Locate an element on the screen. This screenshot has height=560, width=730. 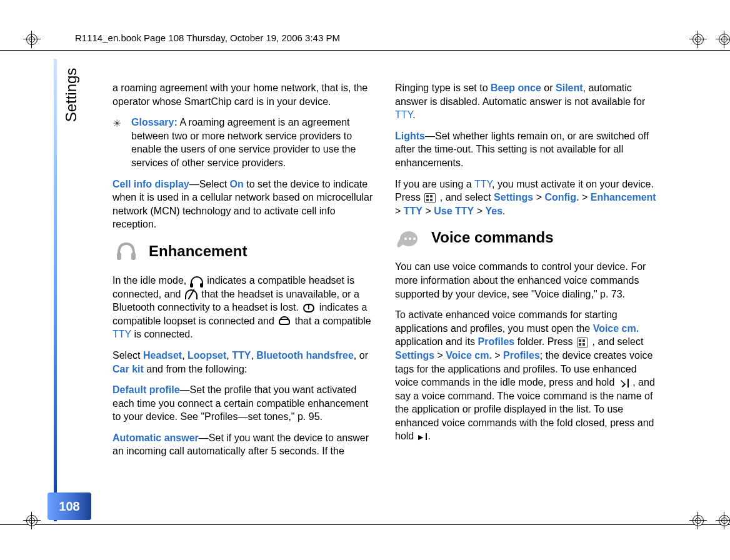
automatic-answer-paragraph: Automatic answer—Set if you want the dev… is located at coordinates (244, 445).